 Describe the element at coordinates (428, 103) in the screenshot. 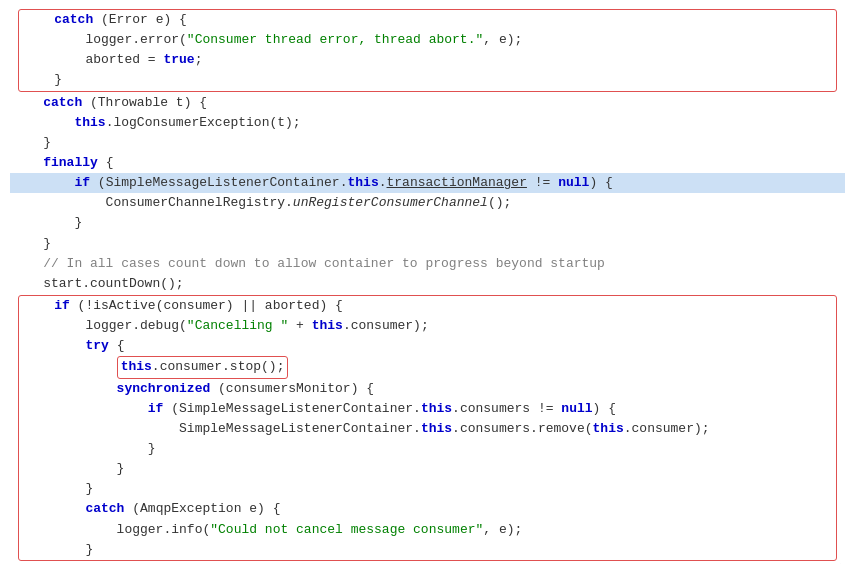

I see `code-line: catch (Throwable t) {` at that location.